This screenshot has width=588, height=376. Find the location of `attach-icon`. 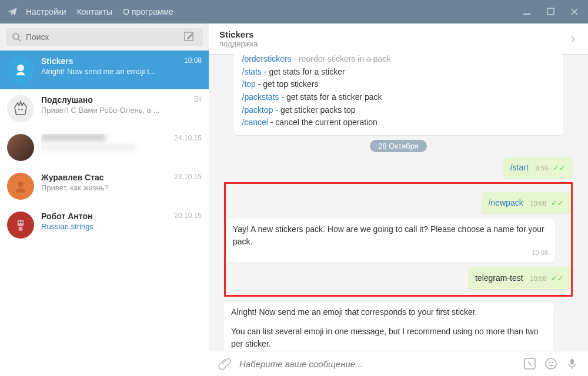

attach-icon is located at coordinates (225, 364).